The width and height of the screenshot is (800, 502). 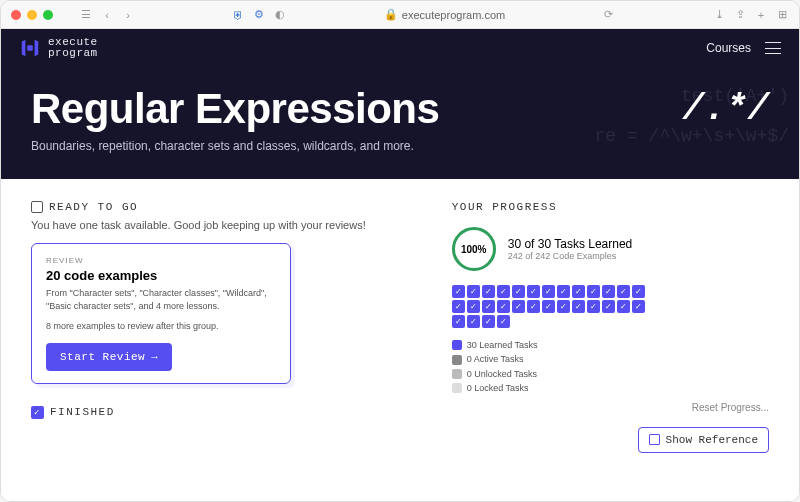 I want to click on review-description: From "Character sets", "Character classe…, so click(x=161, y=300).